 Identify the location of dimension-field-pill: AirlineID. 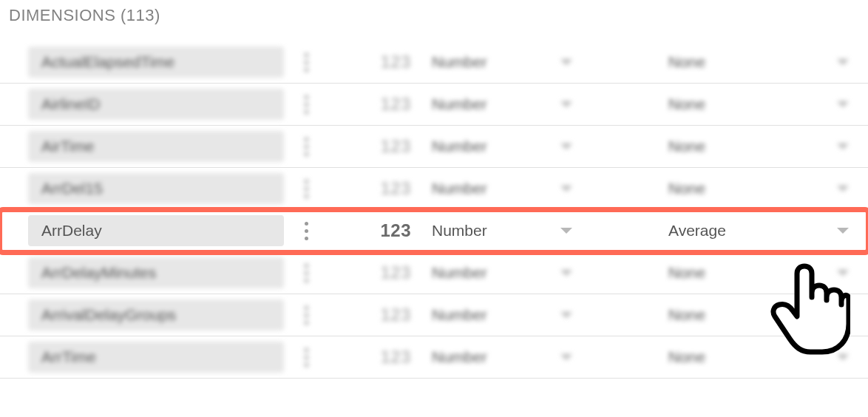
(156, 104).